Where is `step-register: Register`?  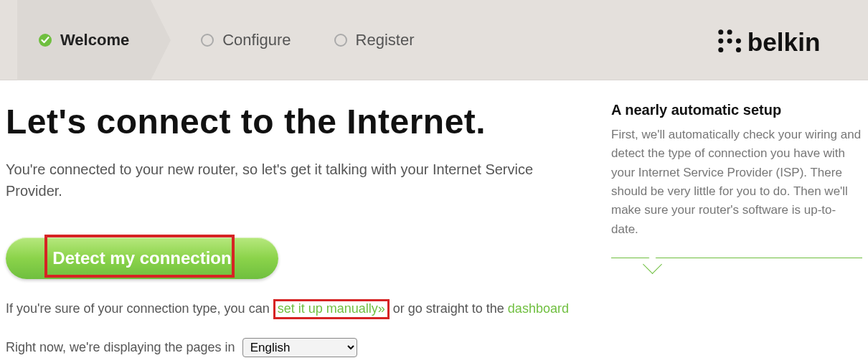
step-register: Register is located at coordinates (374, 40).